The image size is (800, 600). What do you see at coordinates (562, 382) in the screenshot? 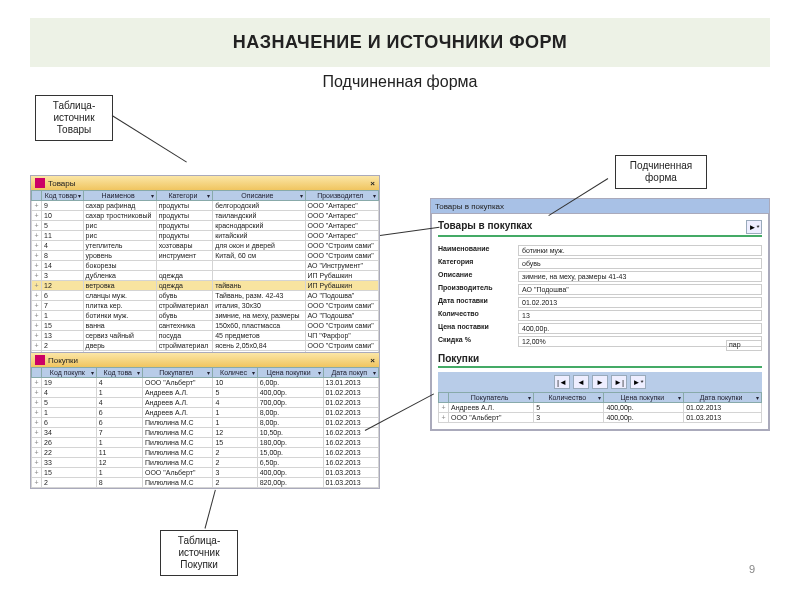
I see `nav-first-button: |◄` at bounding box center [562, 382].